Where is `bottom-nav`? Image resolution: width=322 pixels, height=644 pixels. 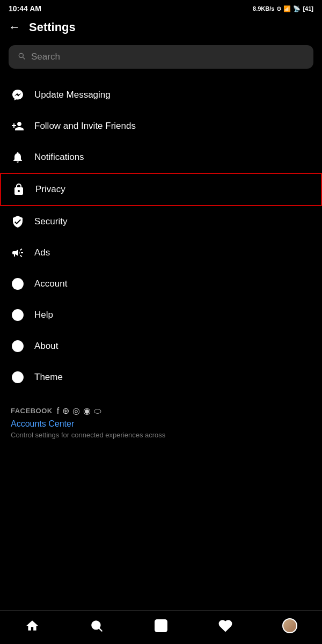 bottom-nav is located at coordinates (161, 627).